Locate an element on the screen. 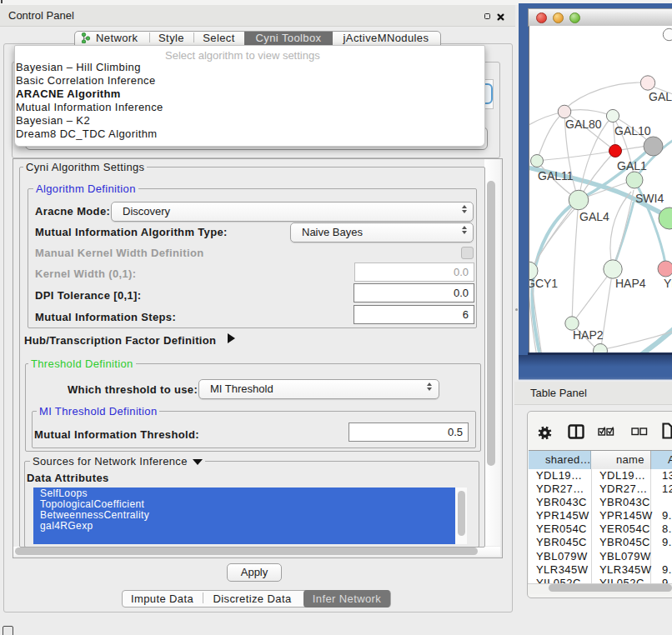 The height and width of the screenshot is (635, 672). svg-text: YD is located at coordinates (668, 283).